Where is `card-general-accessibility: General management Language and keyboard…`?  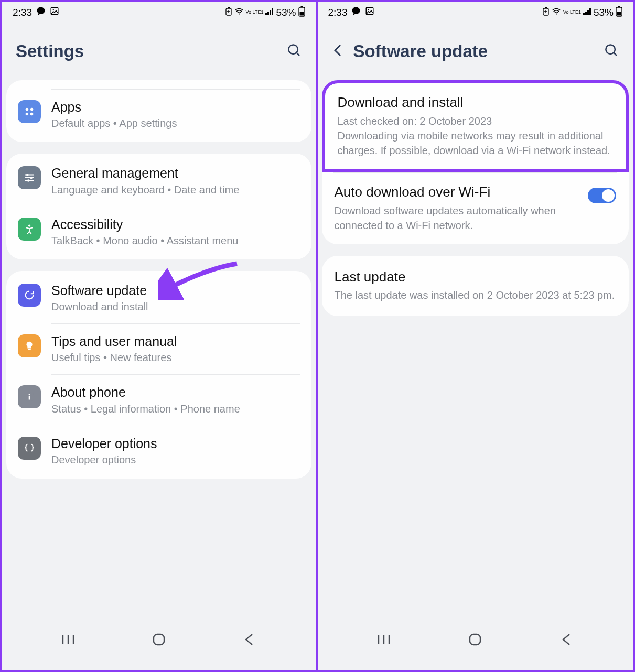 card-general-accessibility: General management Language and keyboard… is located at coordinates (159, 207).